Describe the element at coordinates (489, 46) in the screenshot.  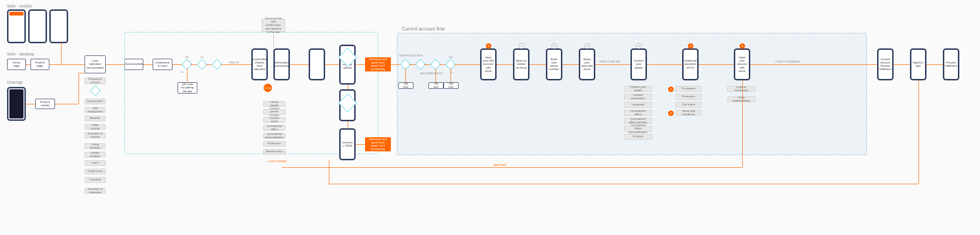
I see `badge-6: 6` at that location.